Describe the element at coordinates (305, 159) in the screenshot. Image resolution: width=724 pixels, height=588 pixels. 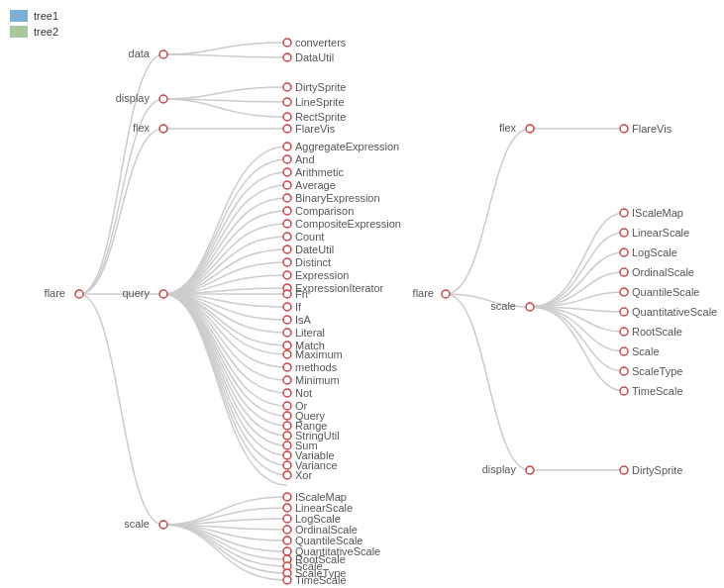
I see `svg-text: And` at that location.